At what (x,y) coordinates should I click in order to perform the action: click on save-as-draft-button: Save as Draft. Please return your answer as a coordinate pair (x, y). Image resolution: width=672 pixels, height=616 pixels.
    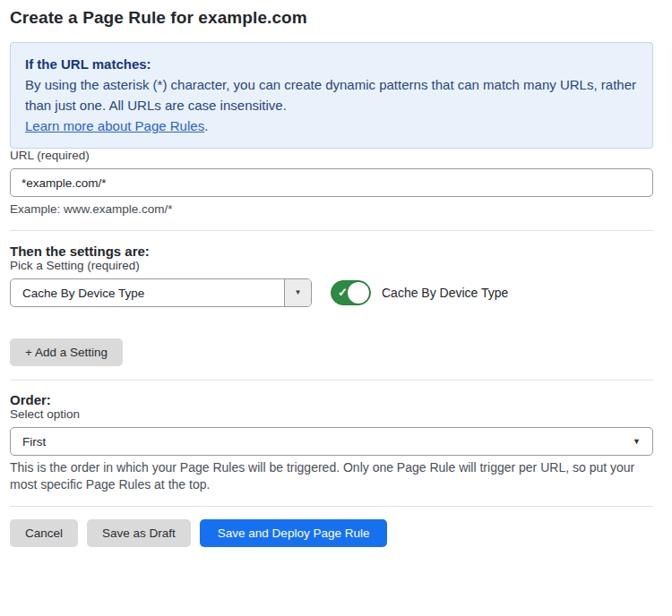
    Looking at the image, I should click on (139, 534).